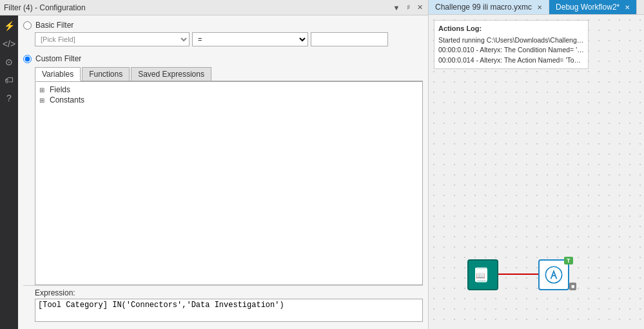 The image size is (644, 329). What do you see at coordinates (45, 8) in the screenshot?
I see `panel-title: Filter (4) - Configuration` at bounding box center [45, 8].